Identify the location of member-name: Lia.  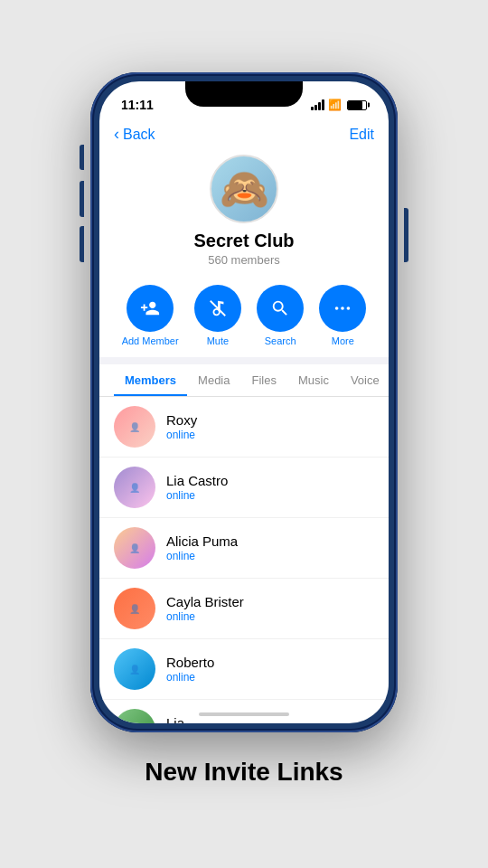
(181, 720).